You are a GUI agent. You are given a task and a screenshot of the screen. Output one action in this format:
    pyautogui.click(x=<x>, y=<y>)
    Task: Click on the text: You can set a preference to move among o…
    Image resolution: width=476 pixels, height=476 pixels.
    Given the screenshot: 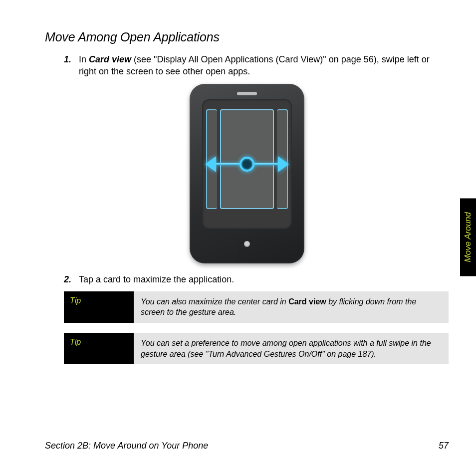 What is the action you would take?
    pyautogui.click(x=286, y=348)
    